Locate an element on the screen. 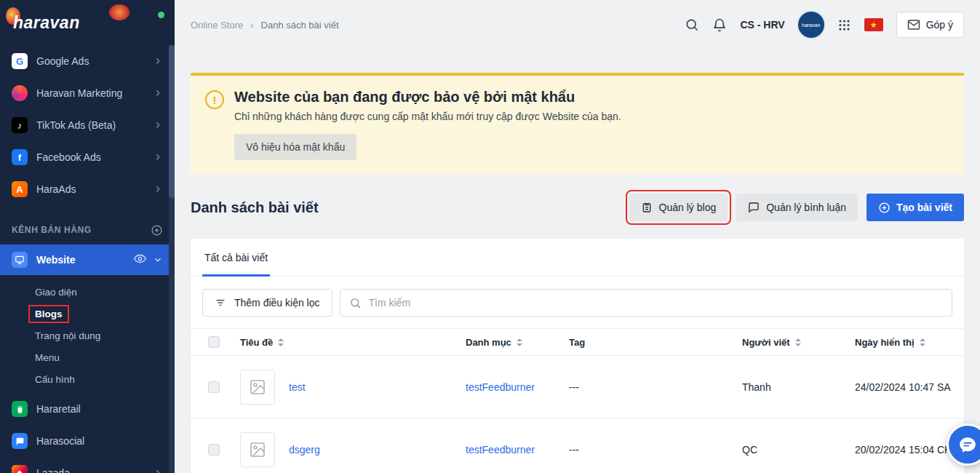  manage-blog-button: Quản lý blog is located at coordinates (679, 207).